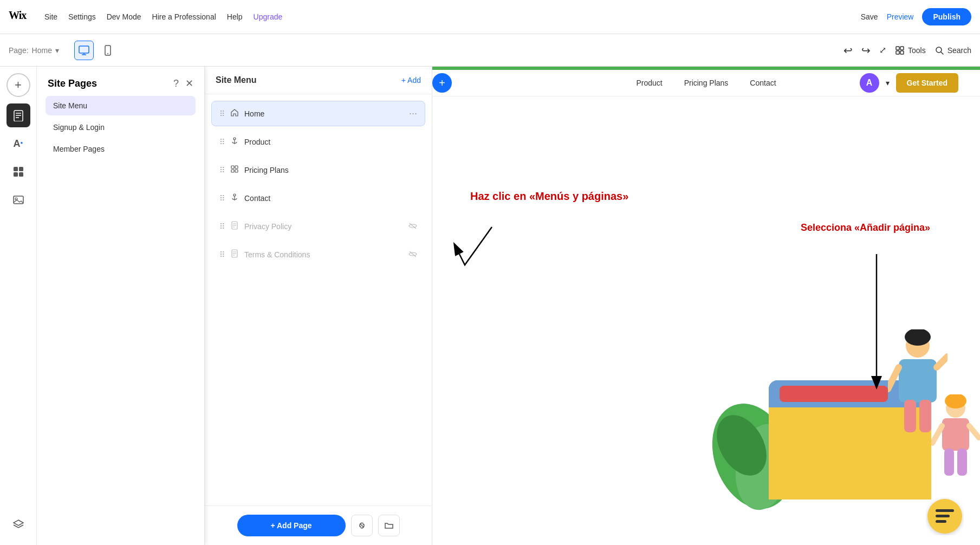 The image size is (980, 545). I want to click on annotation-menus: Haz clic en «Menús y páginas», so click(544, 196).